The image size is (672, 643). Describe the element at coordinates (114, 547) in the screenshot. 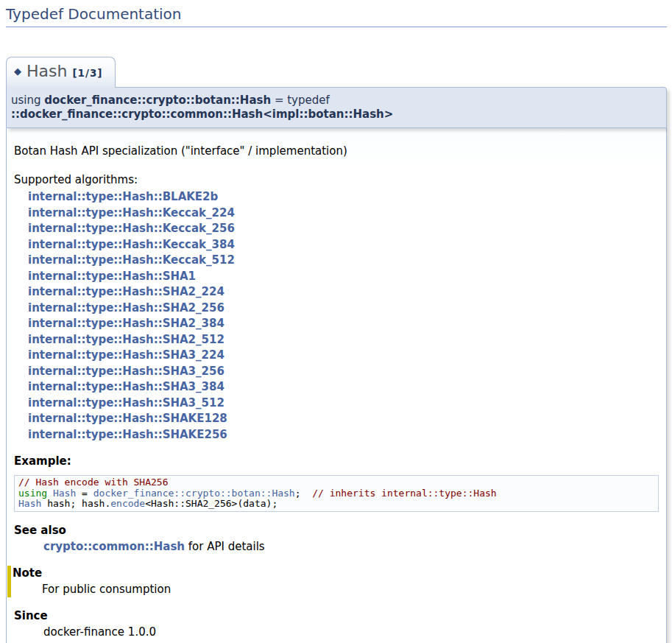

I see `see-also-link: crypto::common::Hash` at that location.